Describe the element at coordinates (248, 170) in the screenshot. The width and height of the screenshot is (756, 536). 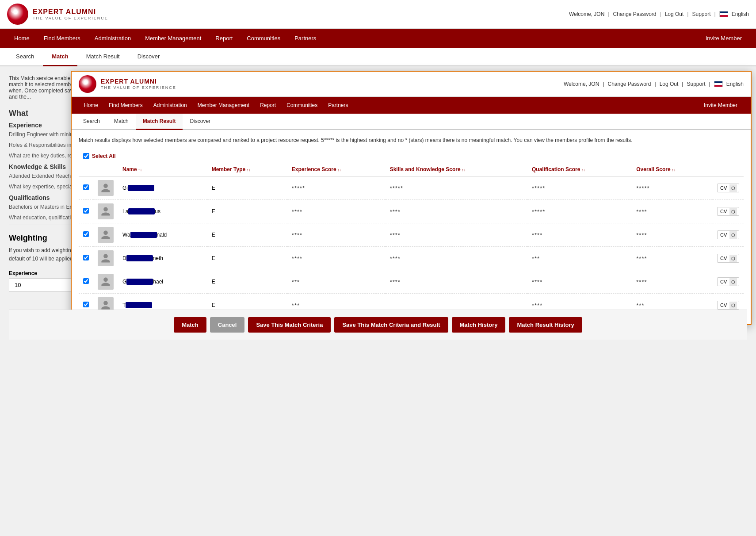
I see `col-member-type: Member Type` at that location.